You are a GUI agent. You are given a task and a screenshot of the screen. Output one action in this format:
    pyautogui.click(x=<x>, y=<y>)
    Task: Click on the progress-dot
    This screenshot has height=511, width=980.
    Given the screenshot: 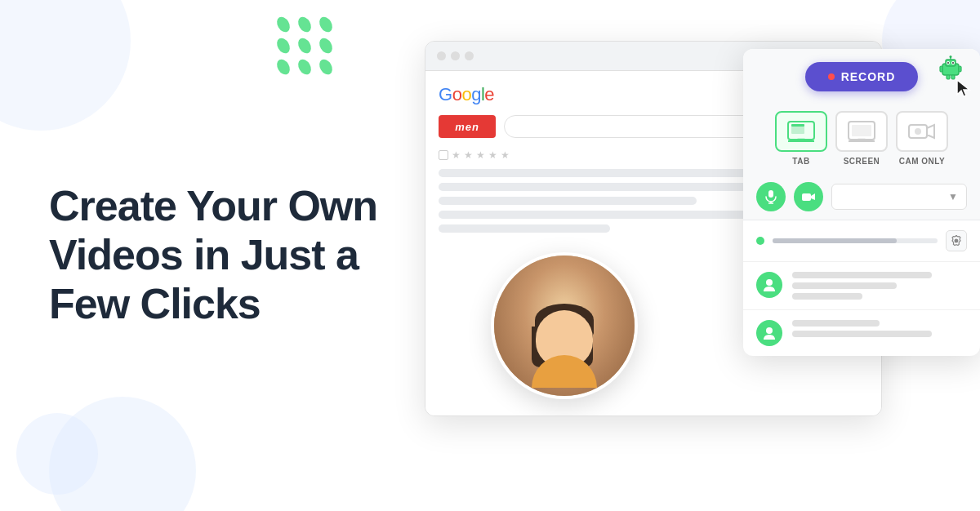 What is the action you would take?
    pyautogui.click(x=760, y=241)
    